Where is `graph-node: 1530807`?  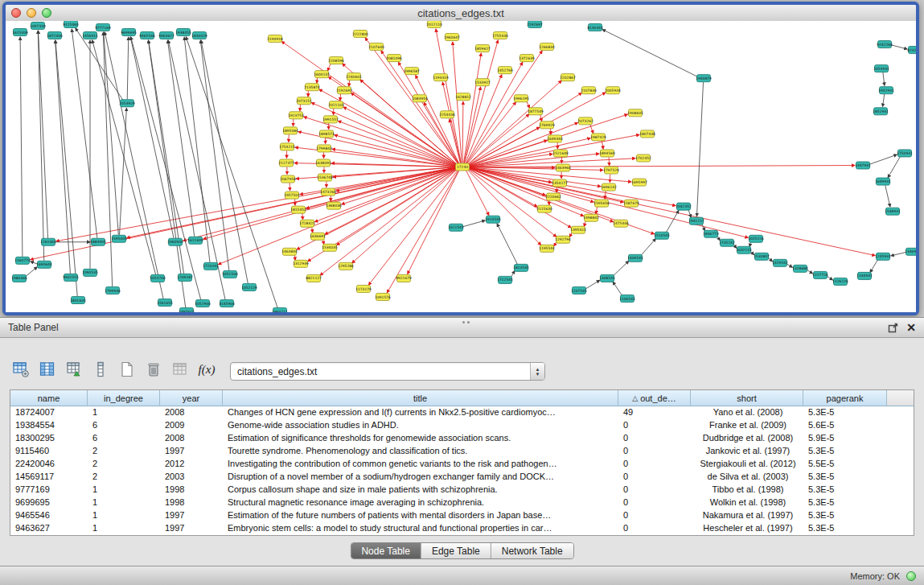
graph-node: 1530807 is located at coordinates (762, 256).